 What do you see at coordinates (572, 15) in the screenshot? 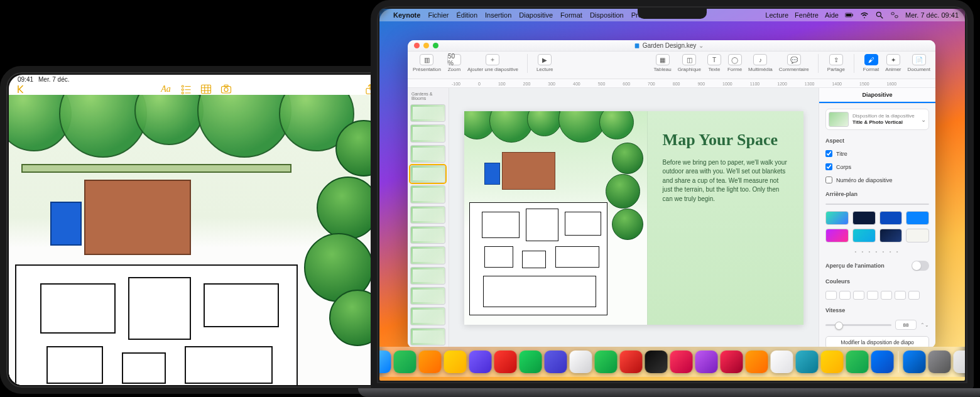
I see `menu-format: Format` at bounding box center [572, 15].